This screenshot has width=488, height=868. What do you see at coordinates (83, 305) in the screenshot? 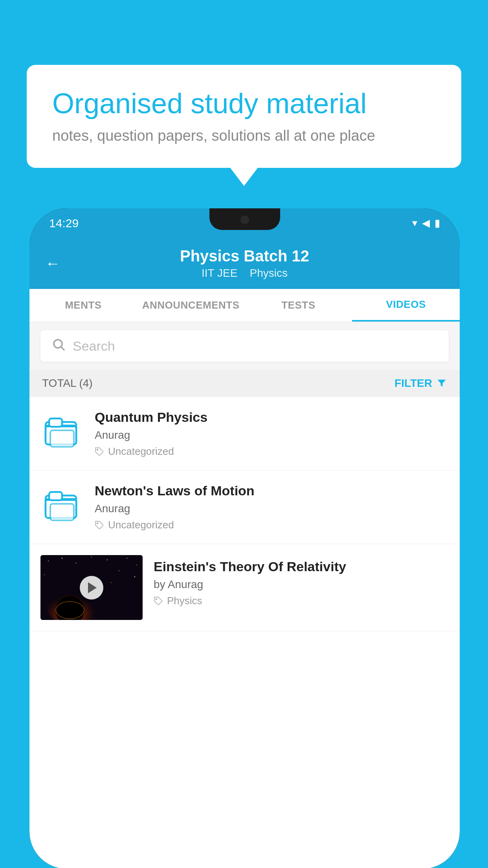
I see `tab-ments: MENTS` at bounding box center [83, 305].